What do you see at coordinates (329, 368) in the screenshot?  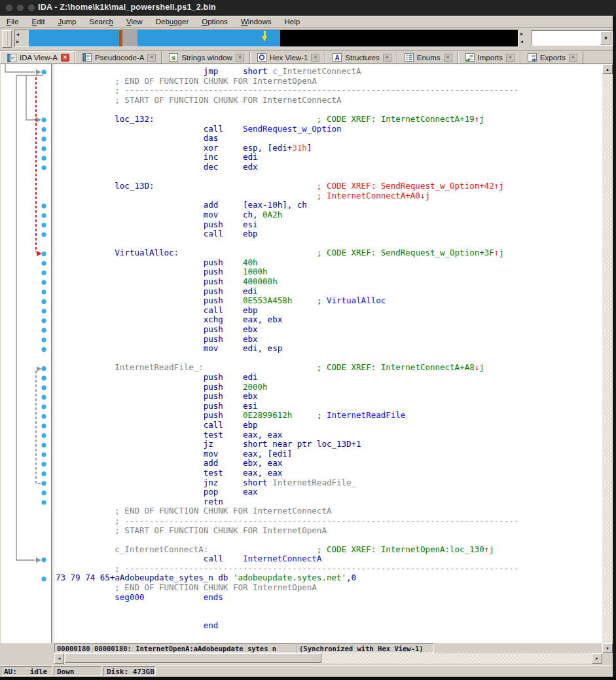 I see `code-line: InternetReadFile_: ; CODE XREF` at bounding box center [329, 368].